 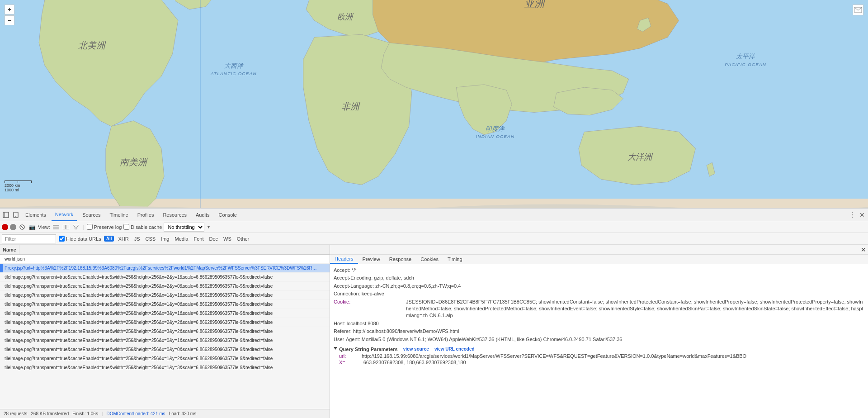 I want to click on finish-time: Finish: 1.06s, so click(x=85, y=413).